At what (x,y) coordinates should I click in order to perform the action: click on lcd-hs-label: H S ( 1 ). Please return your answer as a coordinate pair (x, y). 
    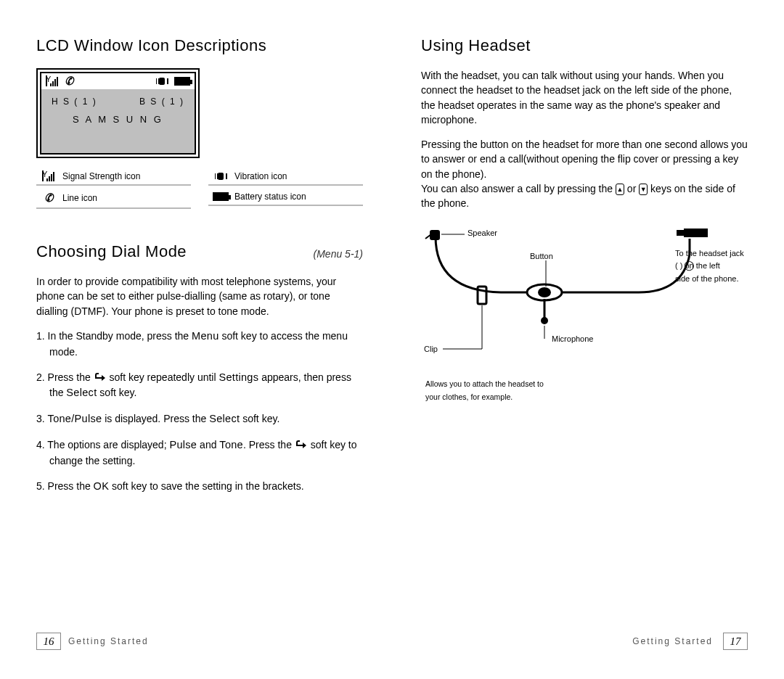
    Looking at the image, I should click on (74, 102).